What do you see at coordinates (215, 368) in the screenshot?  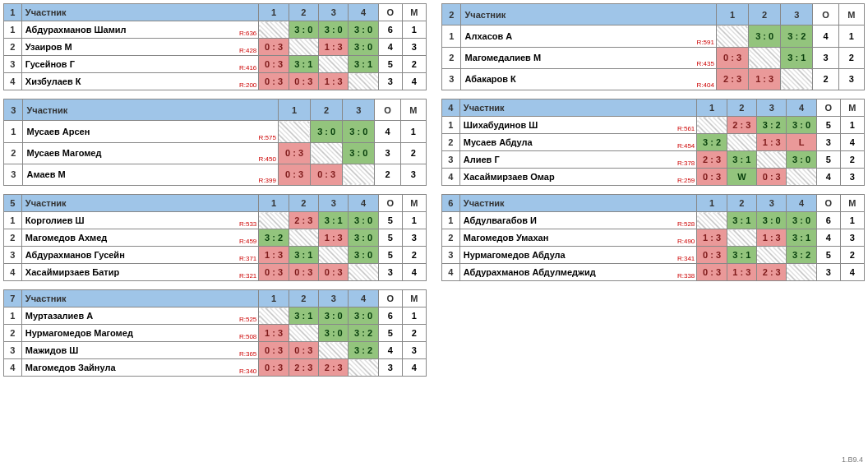 I see `player-row: 4Магомедов ЗайнулаR:3400 : 32 : 32 : 334` at bounding box center [215, 368].